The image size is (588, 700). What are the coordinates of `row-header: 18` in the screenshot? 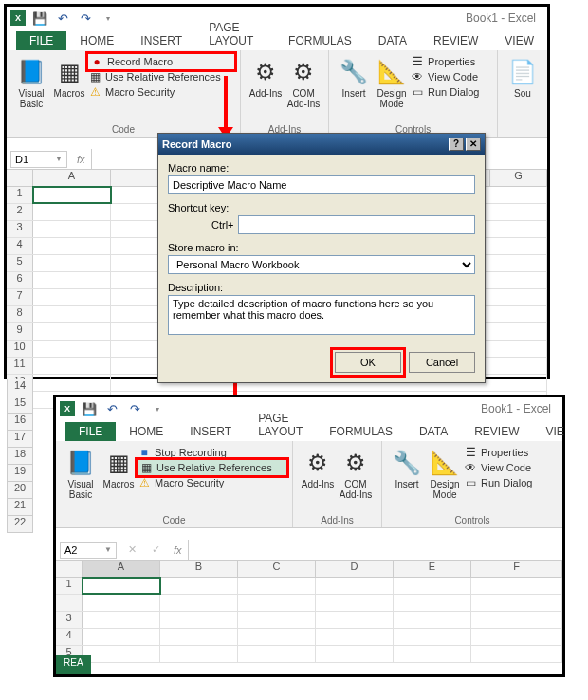 It's located at (20, 456).